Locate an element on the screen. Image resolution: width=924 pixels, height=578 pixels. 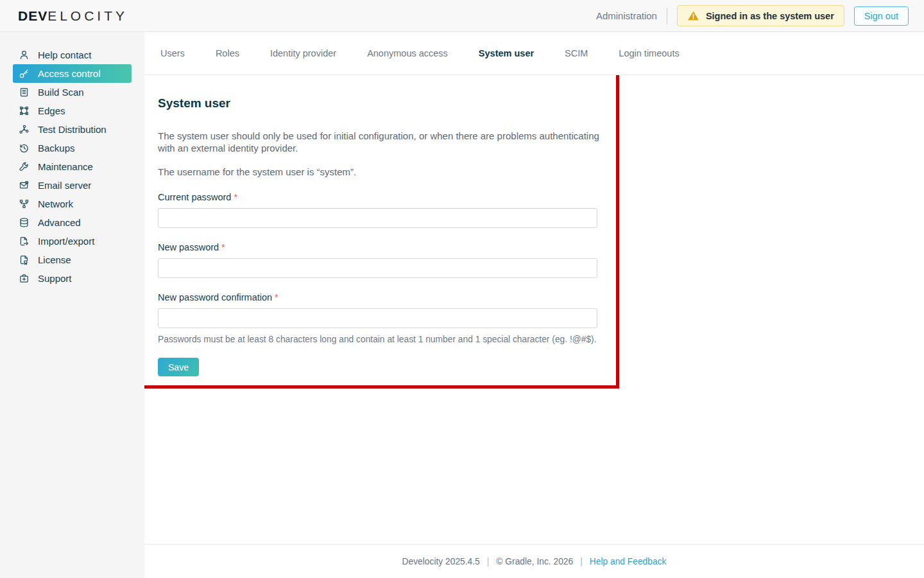
tab-anonymous-access: Anonymous access is located at coordinates (407, 53).